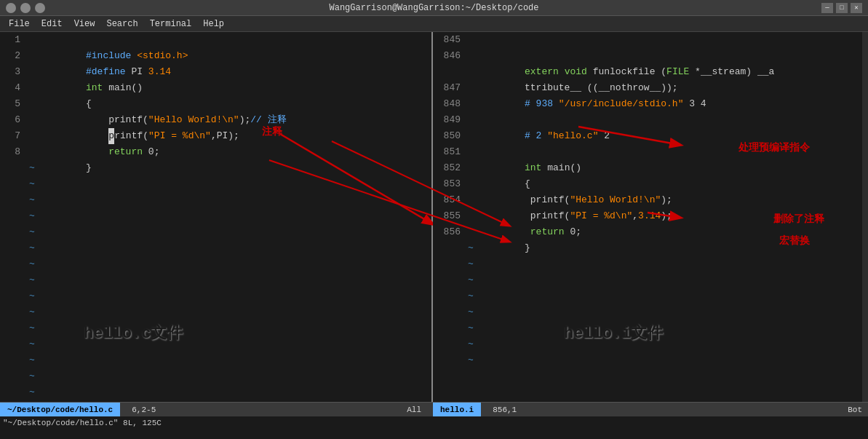  What do you see at coordinates (799, 219) in the screenshot?
I see `annotation-delete-comment: 删除了注释` at bounding box center [799, 219].